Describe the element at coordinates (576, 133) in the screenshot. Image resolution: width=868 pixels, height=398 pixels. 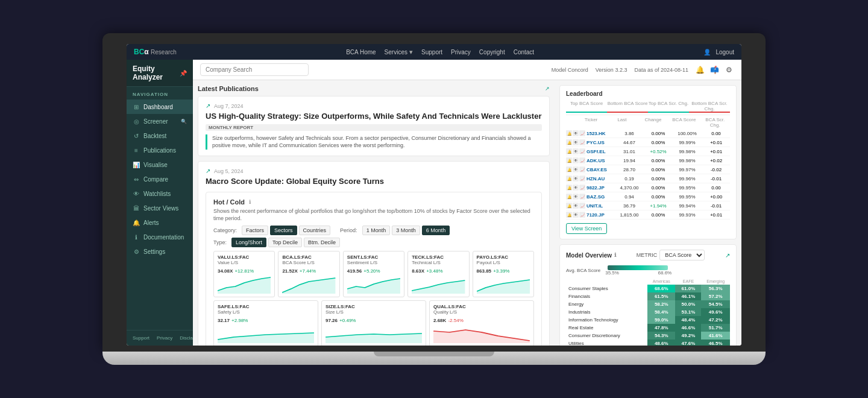
I see `eye-row-icon-0: 👁` at that location.